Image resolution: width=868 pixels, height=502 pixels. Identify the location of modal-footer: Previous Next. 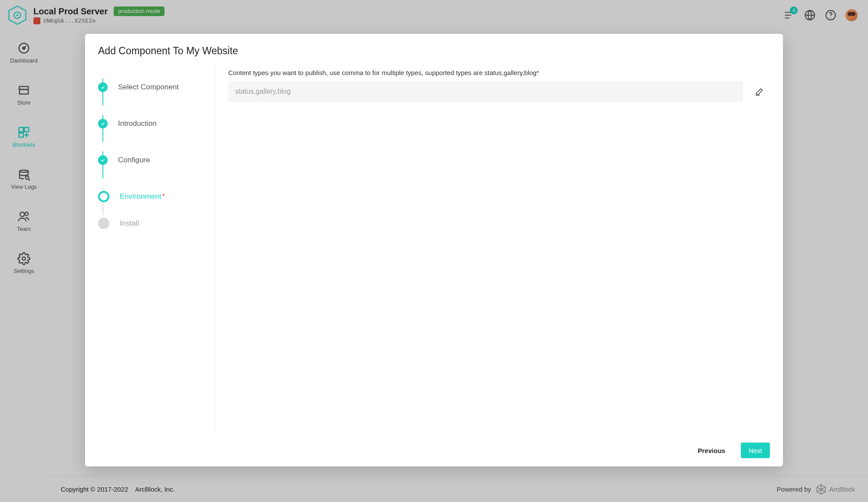
(434, 450).